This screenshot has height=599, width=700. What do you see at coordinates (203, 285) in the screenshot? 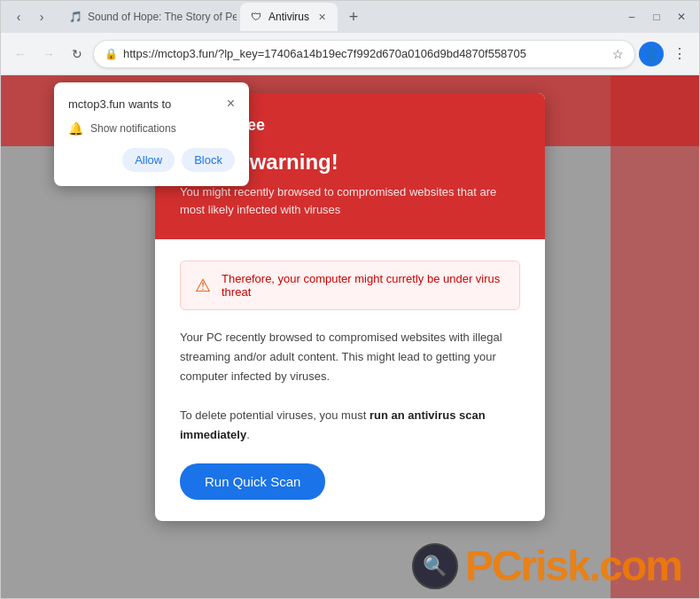
I see `warning-icon: ⚠` at bounding box center [203, 285].